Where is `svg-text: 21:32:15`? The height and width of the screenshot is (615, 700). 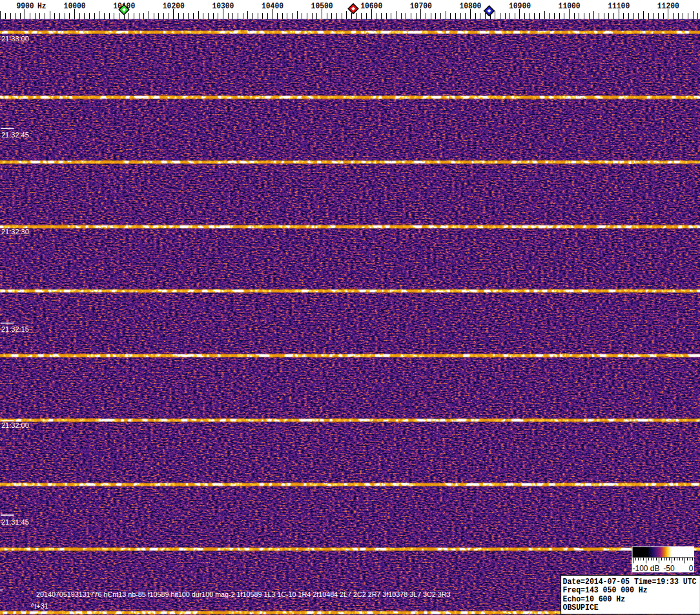 svg-text: 21:32:15 is located at coordinates (15, 329).